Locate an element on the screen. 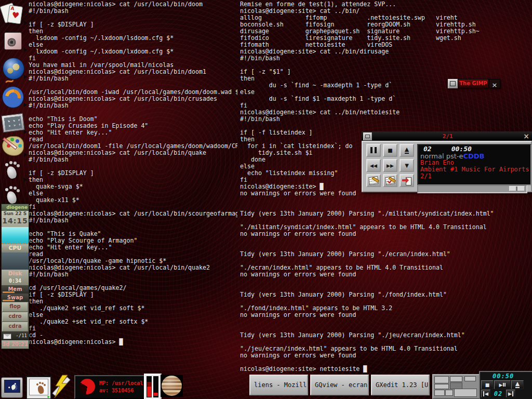 Image resolution: width=532 pixels, height=399 pixels. next-icon: ▶ is located at coordinates (511, 394).